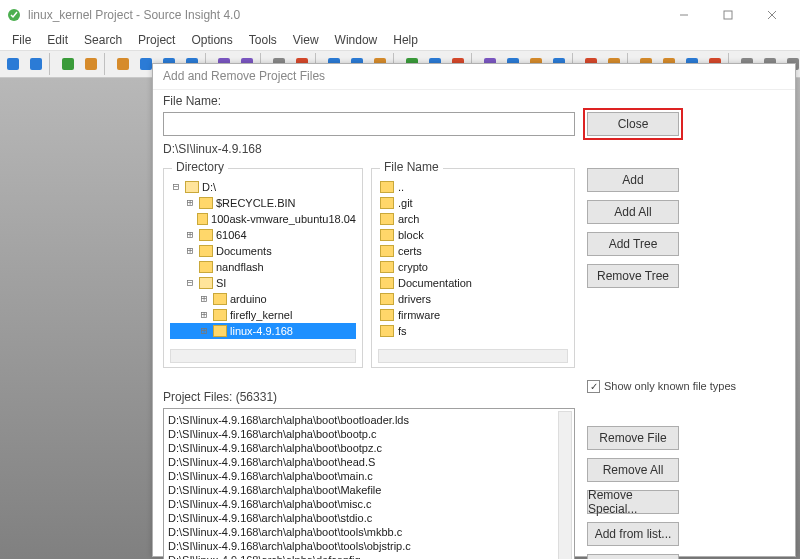 The width and height of the screenshot is (800, 559). Describe the element at coordinates (204, 331) in the screenshot. I see `expand-icon: ⊞` at that location.